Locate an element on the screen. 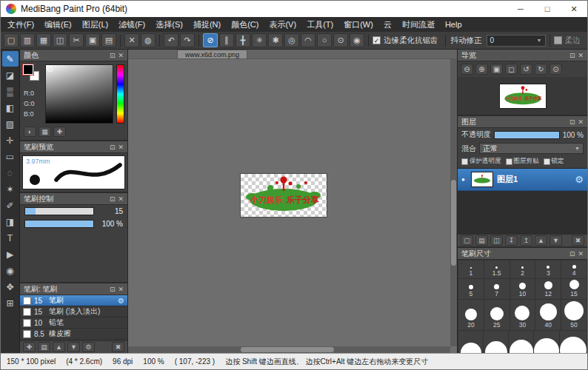 This screenshot has height=370, width=588. delete-layer-icon: ✖ is located at coordinates (578, 240).